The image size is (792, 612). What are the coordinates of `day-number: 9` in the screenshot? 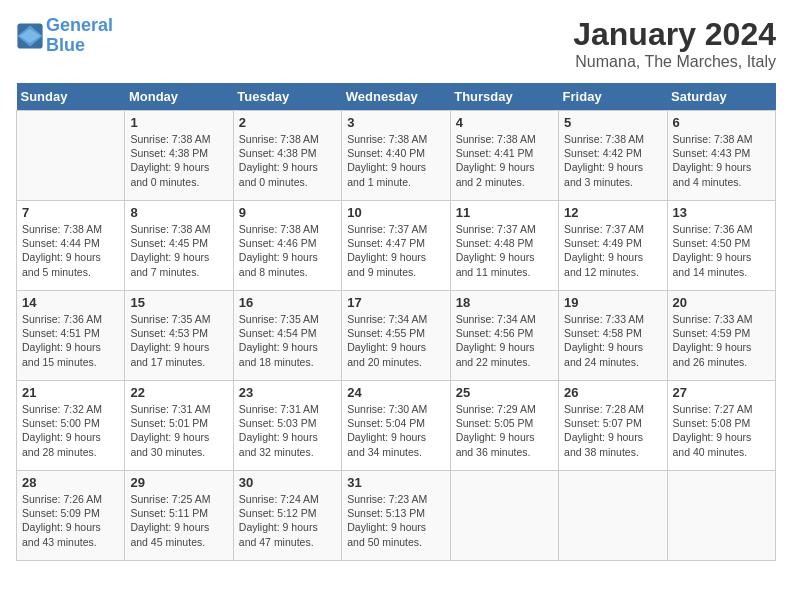 It's located at (288, 212).